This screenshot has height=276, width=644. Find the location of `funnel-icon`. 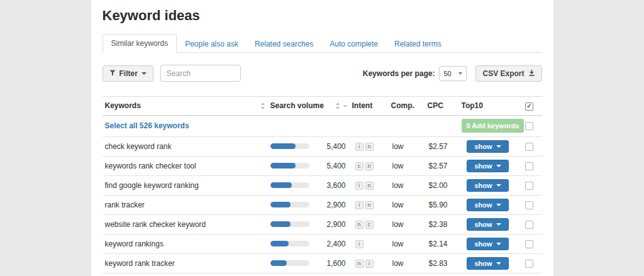

funnel-icon is located at coordinates (113, 74).